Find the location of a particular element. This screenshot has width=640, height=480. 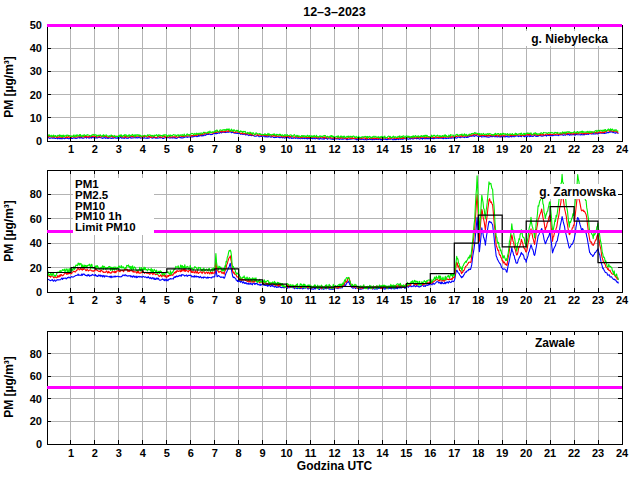

station-label-niebylecka: g. Niebylecka is located at coordinates (570, 39).